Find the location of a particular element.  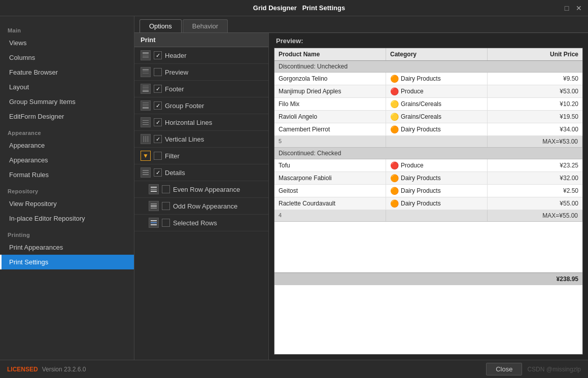

tab-options: Options is located at coordinates (160, 26).